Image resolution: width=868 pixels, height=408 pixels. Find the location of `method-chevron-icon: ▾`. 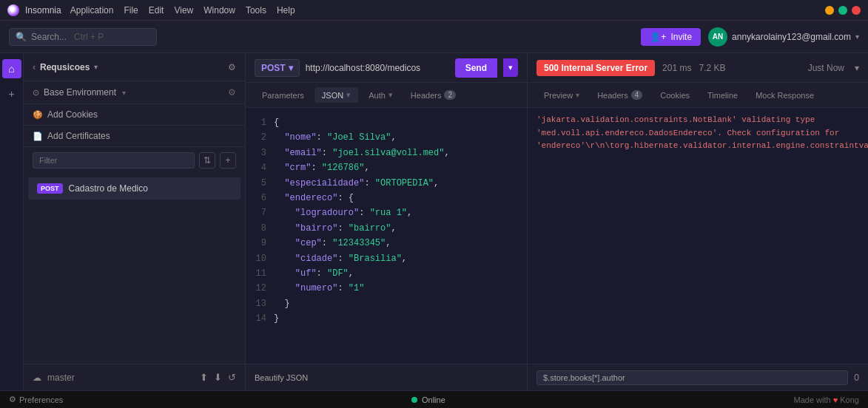

method-chevron-icon: ▾ is located at coordinates (291, 68).